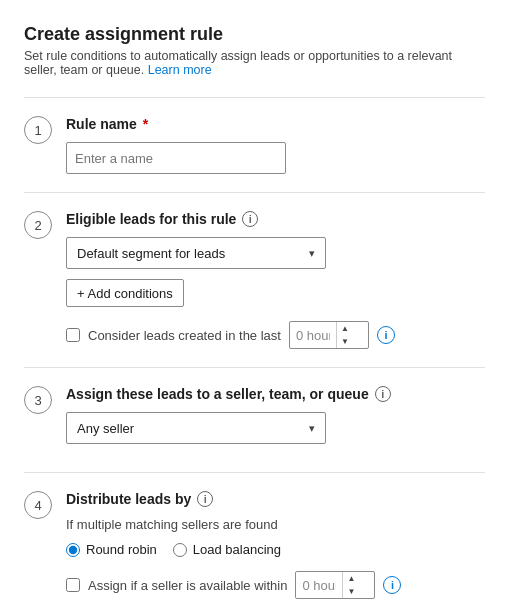 This screenshot has width=509, height=600. Describe the element at coordinates (73, 335) in the screenshot. I see `consider-leads-checkbox` at that location.